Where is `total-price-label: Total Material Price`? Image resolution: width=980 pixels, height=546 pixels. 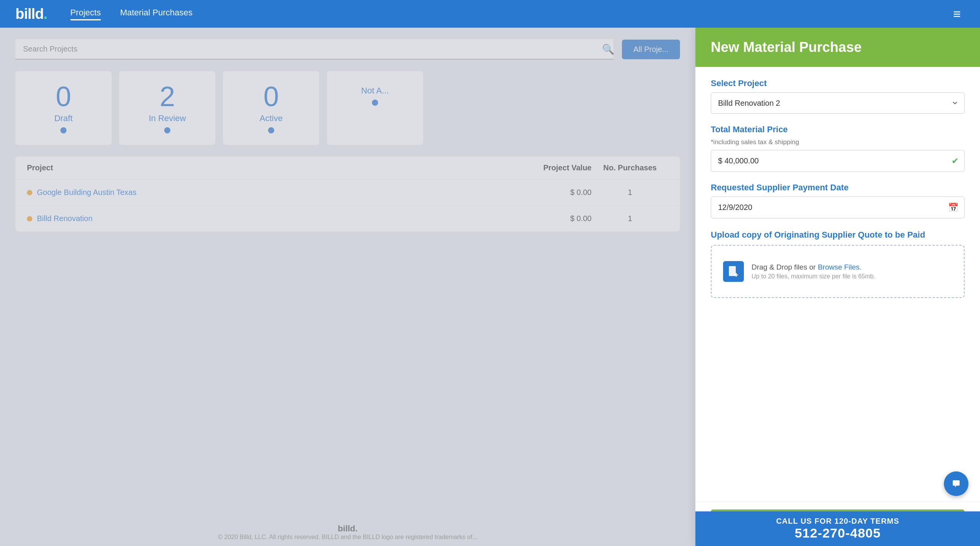 total-price-label: Total Material Price is located at coordinates (838, 130).